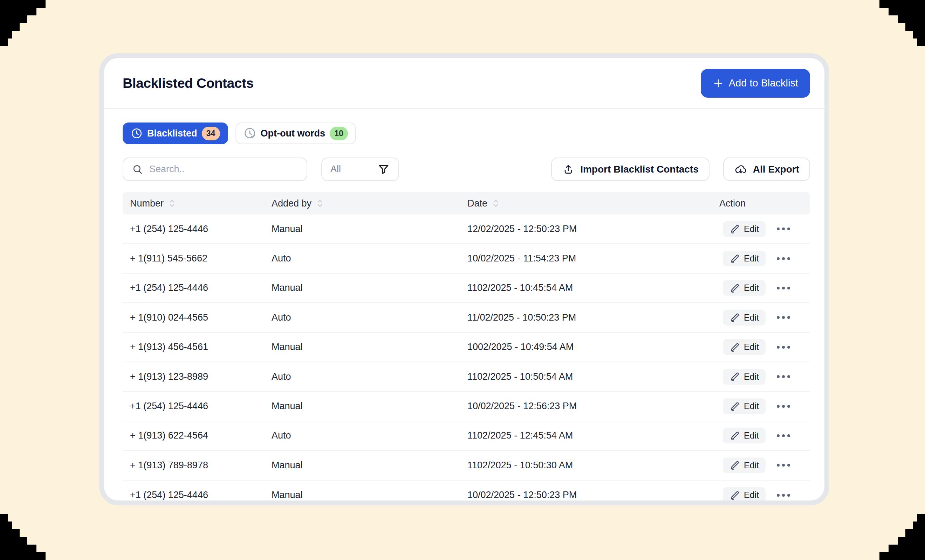 This screenshot has width=925, height=560. What do you see at coordinates (593, 203) in the screenshot?
I see `column-header-date: Date` at bounding box center [593, 203].